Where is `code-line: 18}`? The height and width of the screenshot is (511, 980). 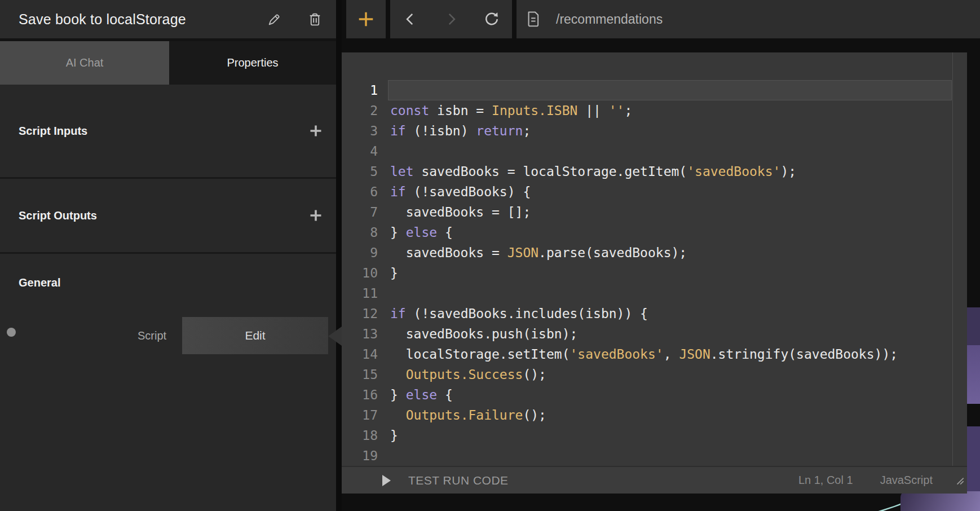
code-line: 18} is located at coordinates (654, 435).